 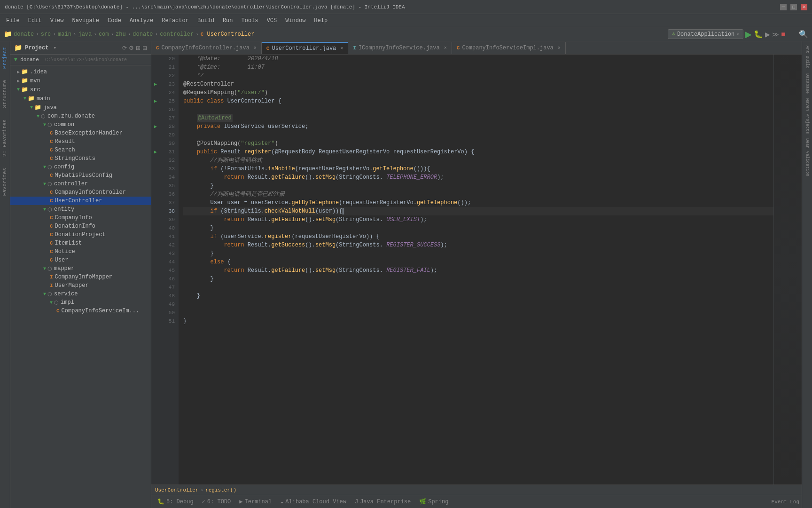 I want to click on bean-validation-tab: Bean Validation, so click(x=807, y=157).